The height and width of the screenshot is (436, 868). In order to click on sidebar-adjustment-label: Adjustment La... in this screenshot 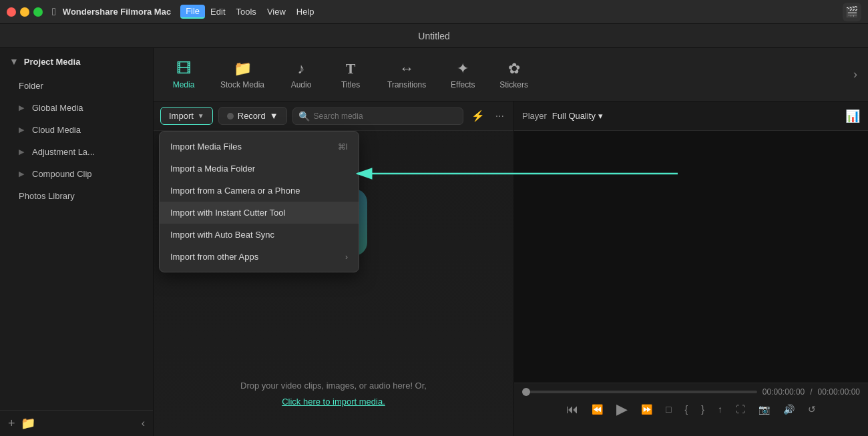, I will do `click(63, 152)`.